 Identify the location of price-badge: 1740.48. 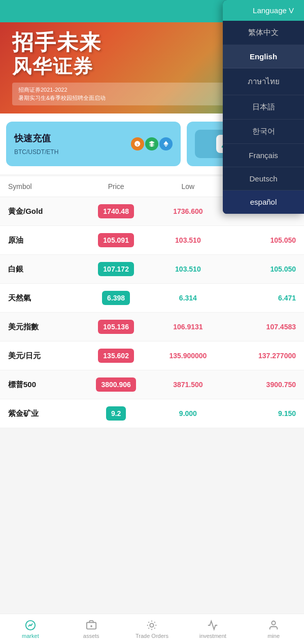
(116, 211).